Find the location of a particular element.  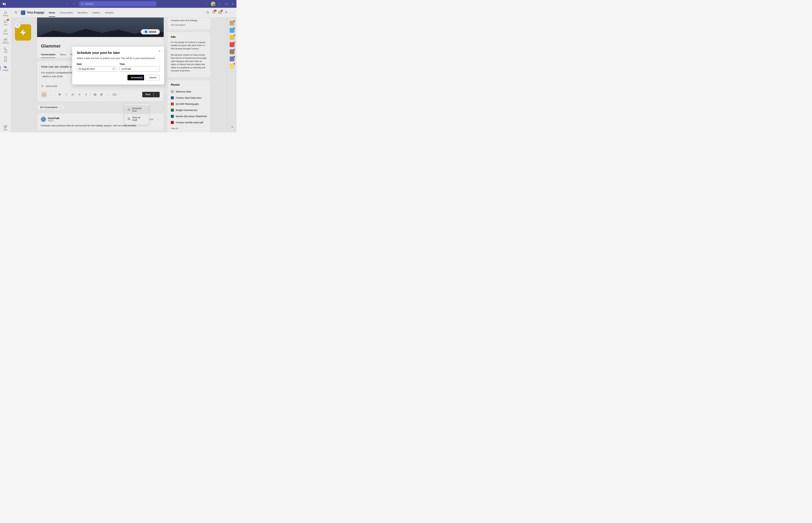

composer-toolbar: 💬 B I GIF Post is located at coordinates (101, 94).